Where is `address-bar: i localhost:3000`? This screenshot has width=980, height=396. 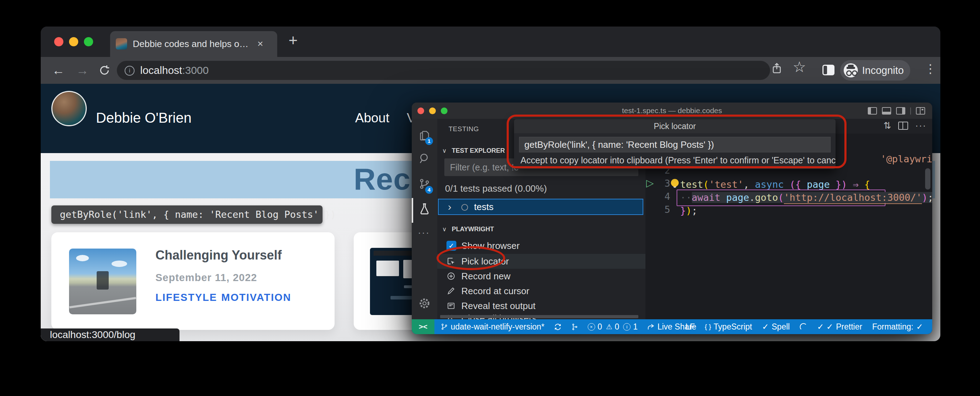 address-bar: i localhost:3000 is located at coordinates (444, 70).